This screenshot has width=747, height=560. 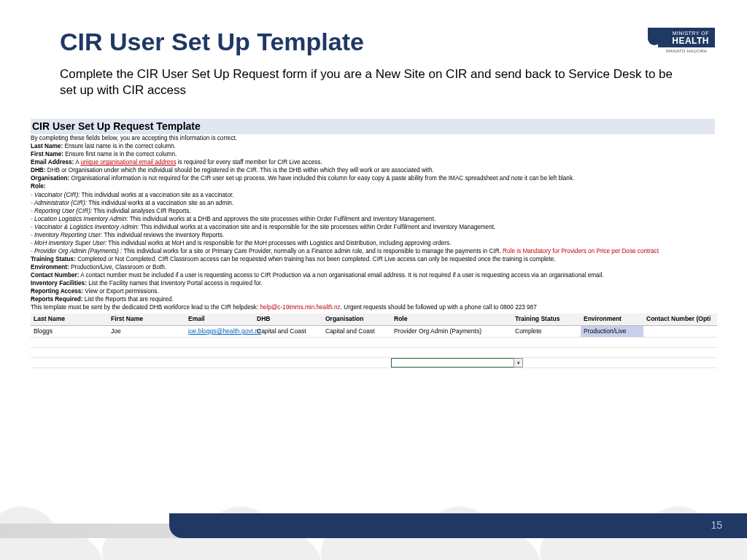 What do you see at coordinates (454, 363) in the screenshot?
I see `role-dropdown` at bounding box center [454, 363].